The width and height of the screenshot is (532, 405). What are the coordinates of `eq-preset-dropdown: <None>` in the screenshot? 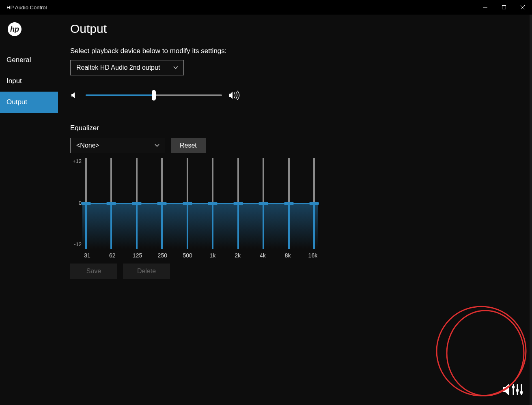 It's located at (118, 146).